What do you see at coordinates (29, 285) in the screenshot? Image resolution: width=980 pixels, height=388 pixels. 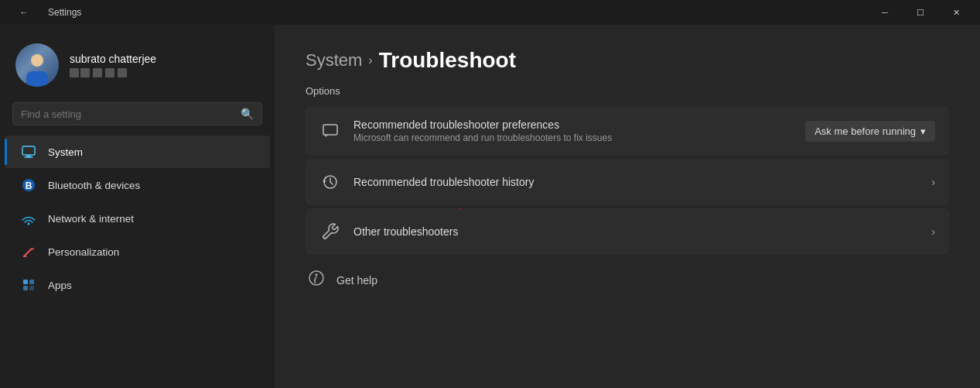 I see `apps-icon` at bounding box center [29, 285].